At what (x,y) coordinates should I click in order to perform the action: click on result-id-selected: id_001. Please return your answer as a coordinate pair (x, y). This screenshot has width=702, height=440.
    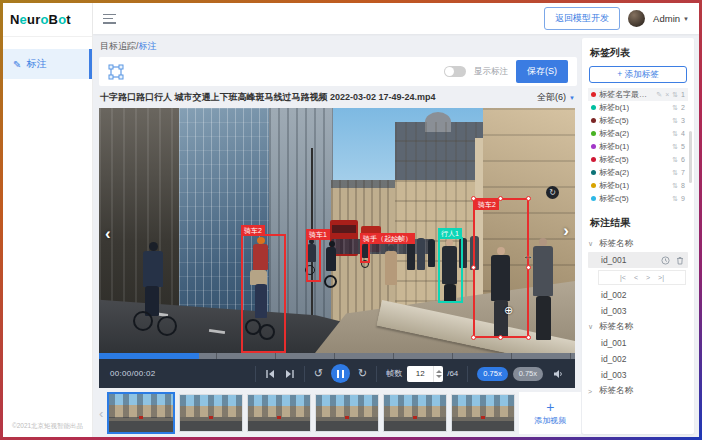
    Looking at the image, I should click on (638, 260).